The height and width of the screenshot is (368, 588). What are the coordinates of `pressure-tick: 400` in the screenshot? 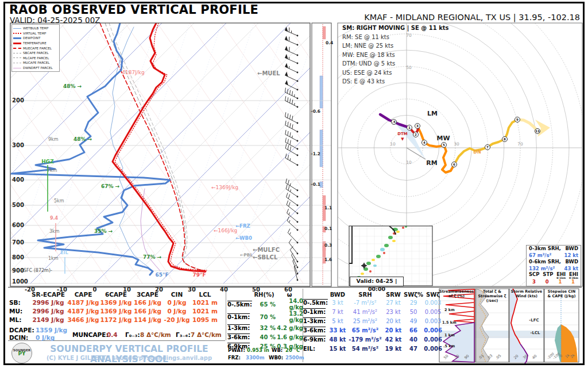 It's located at (18, 180).